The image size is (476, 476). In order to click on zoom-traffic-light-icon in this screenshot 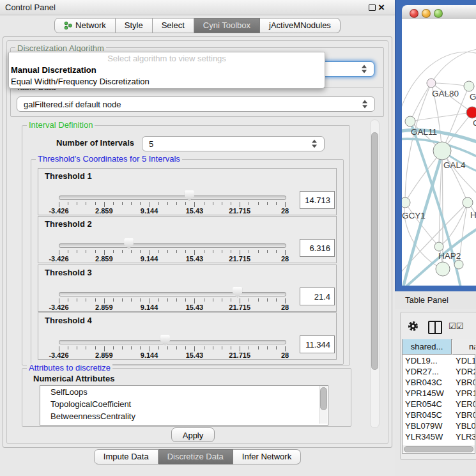, I will do `click(438, 13)`.